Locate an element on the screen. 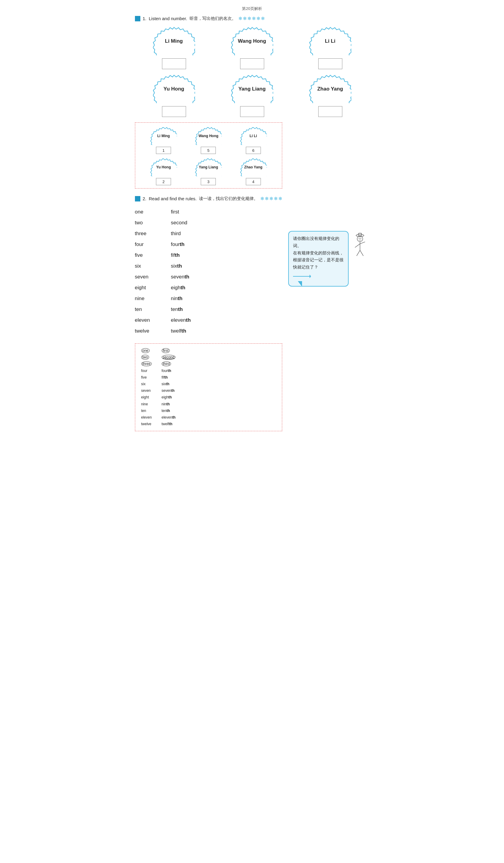  name-label-yuhong: Yu Hong is located at coordinates (174, 89).